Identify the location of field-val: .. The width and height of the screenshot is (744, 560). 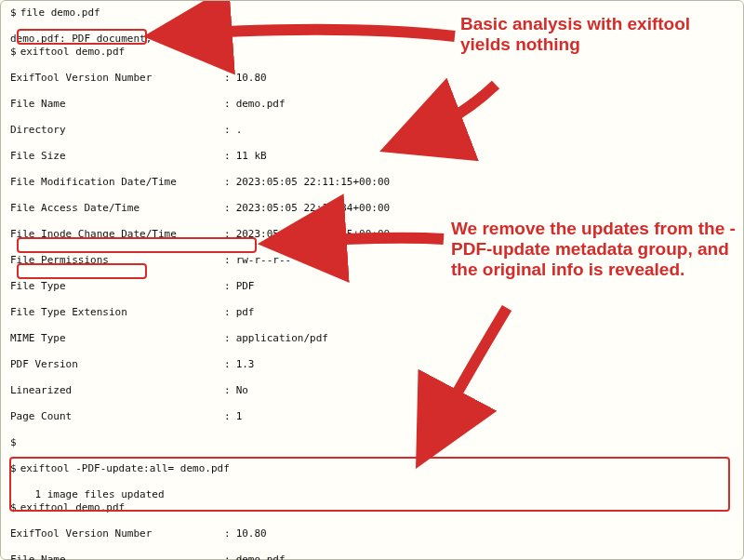
(240, 130).